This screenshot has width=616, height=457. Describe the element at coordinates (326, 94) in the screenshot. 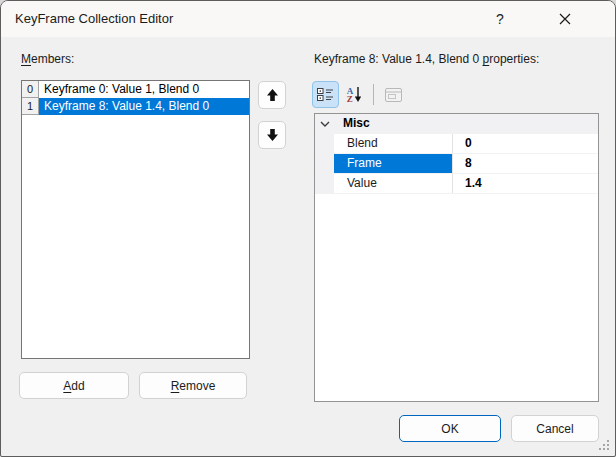

I see `categorized-view-button` at that location.